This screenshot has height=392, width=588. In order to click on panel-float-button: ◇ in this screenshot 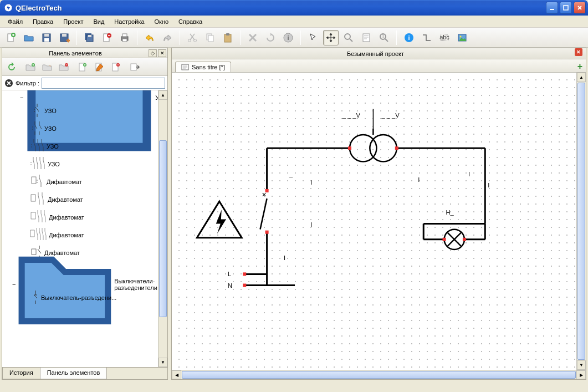, I will do `click(153, 53)`.